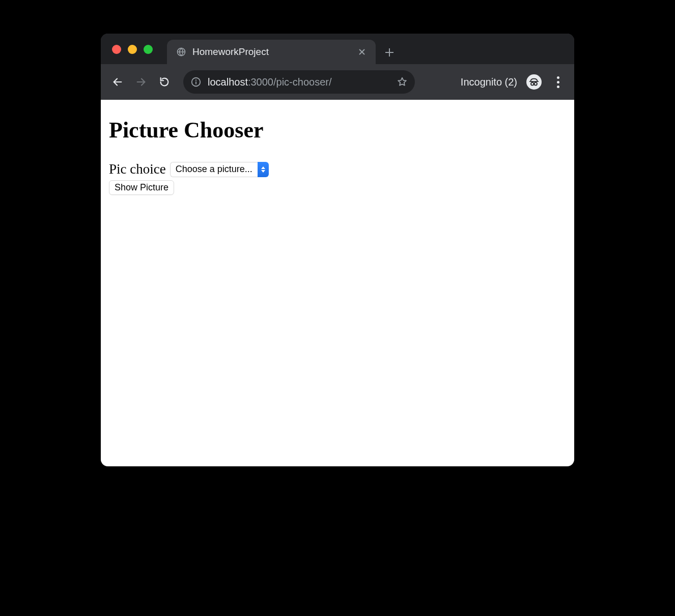  What do you see at coordinates (362, 52) in the screenshot?
I see `close-tab-button` at bounding box center [362, 52].